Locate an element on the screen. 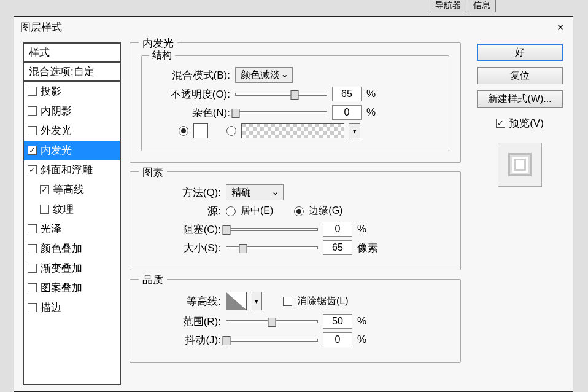  jitter-unit: % is located at coordinates (362, 340).